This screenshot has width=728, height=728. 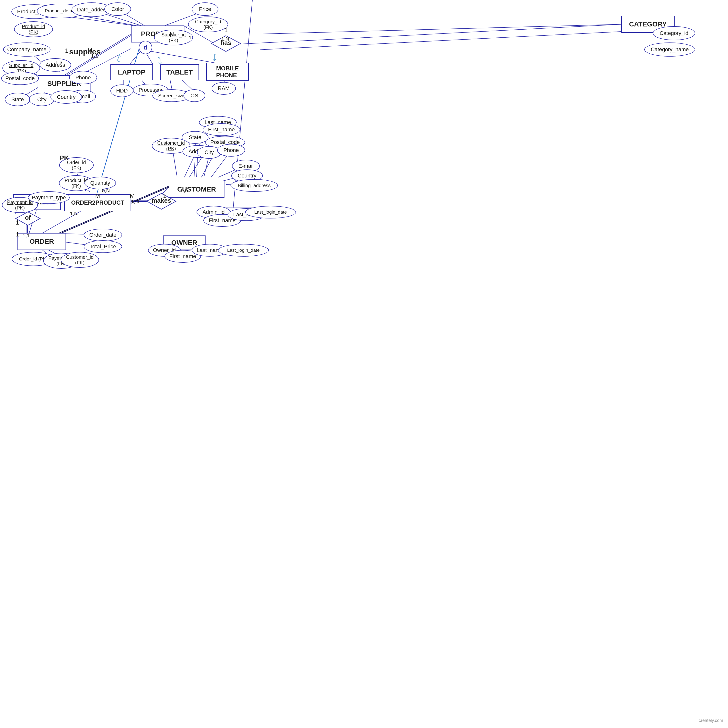 I want to click on attr-postal-code-sup: Postal_code, so click(x=20, y=78).